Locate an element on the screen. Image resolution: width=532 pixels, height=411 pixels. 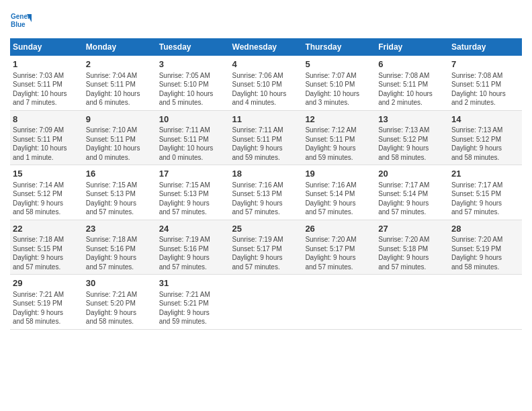
day-cell: 30Sunrise: 7:21 AMSunset: 5:20 PMDayligh… is located at coordinates (120, 302).